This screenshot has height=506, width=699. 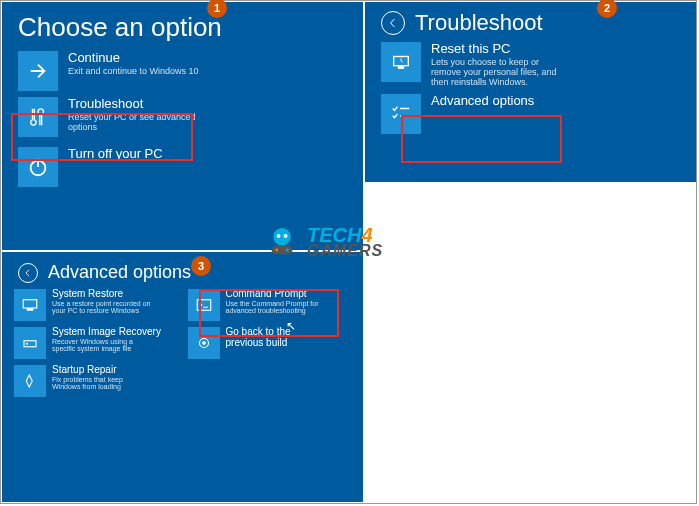 I want to click on option-image-recovery: System Image Recovery Recover Windows us…, so click(x=96, y=343).